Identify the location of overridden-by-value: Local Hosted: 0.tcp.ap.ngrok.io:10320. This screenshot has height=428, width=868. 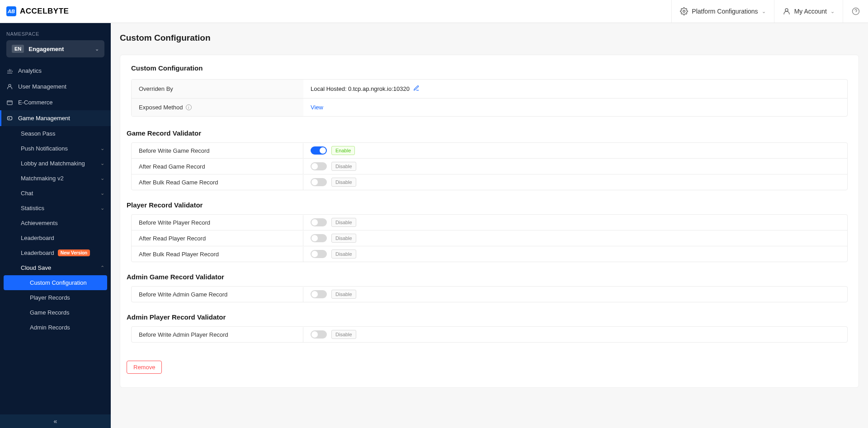
(360, 89).